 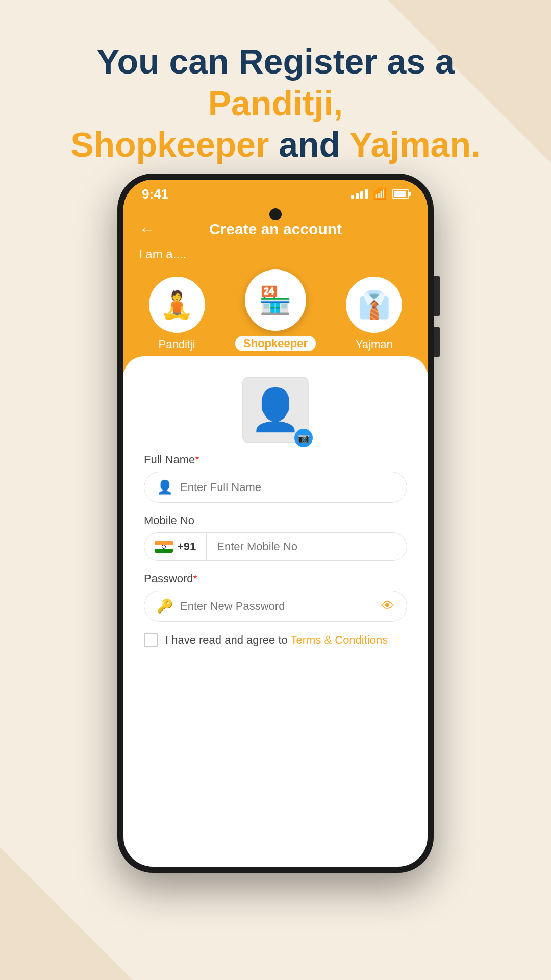 I want to click on roles-row: 🧘 Panditji 🏪 Shopkeeper, so click(x=276, y=313).